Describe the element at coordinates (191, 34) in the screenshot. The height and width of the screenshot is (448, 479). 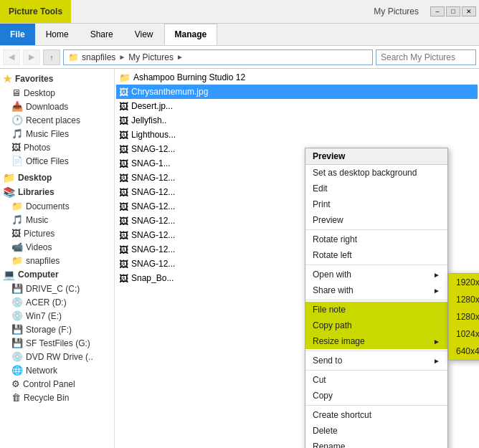
I see `tab-manage: Manage` at that location.